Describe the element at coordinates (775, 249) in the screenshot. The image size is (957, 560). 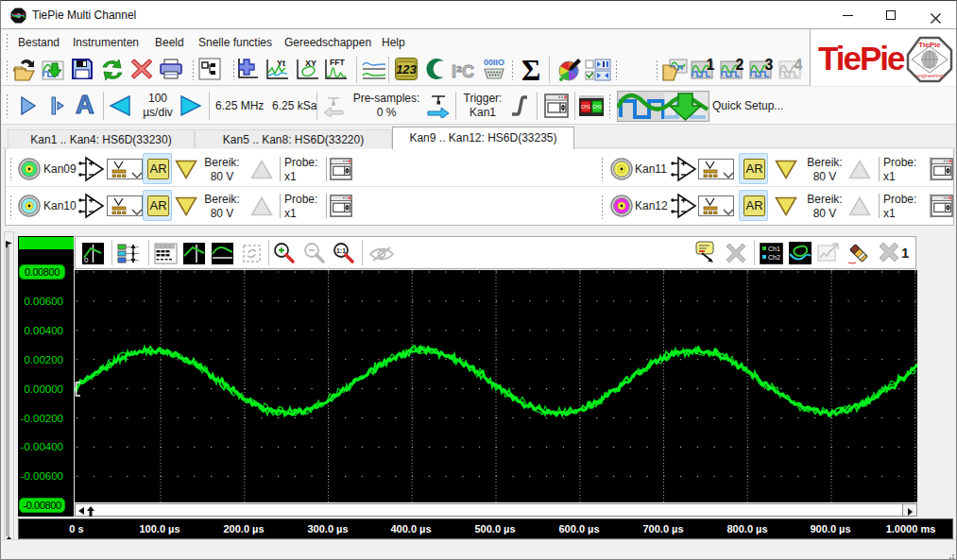
I see `svg-text: Ch1` at that location.